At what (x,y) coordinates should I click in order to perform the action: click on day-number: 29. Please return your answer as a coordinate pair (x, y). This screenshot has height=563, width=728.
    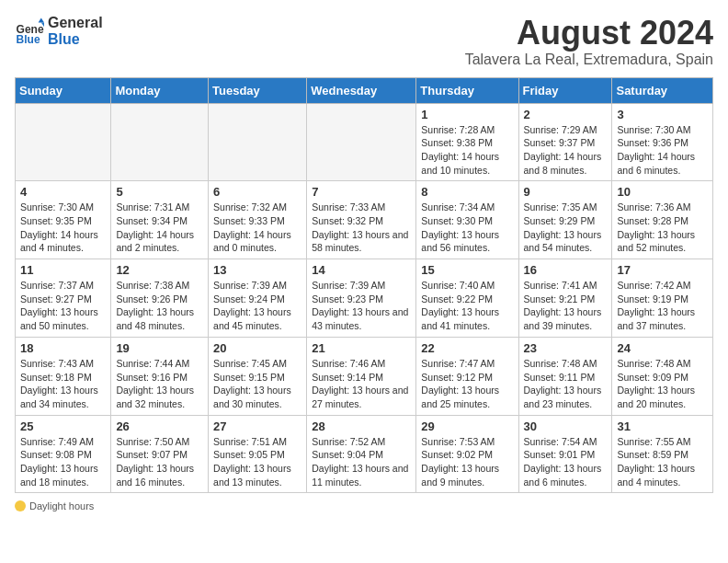
    Looking at the image, I should click on (467, 427).